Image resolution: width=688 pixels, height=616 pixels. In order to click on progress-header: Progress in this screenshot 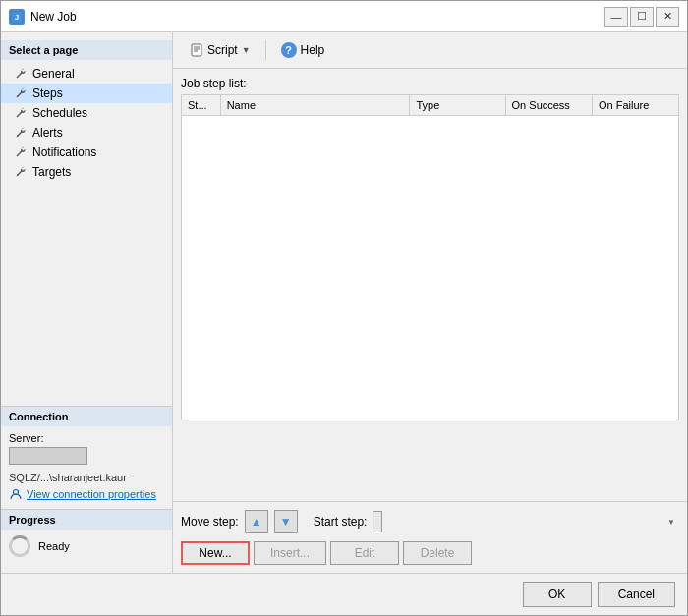, I will do `click(86, 520)`.